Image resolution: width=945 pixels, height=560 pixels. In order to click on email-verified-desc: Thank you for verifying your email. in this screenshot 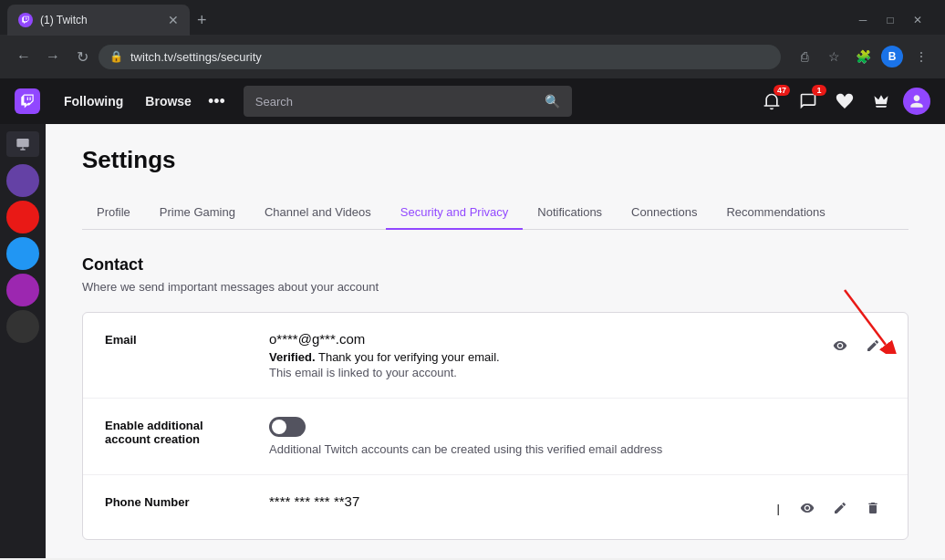, I will do `click(409, 358)`.